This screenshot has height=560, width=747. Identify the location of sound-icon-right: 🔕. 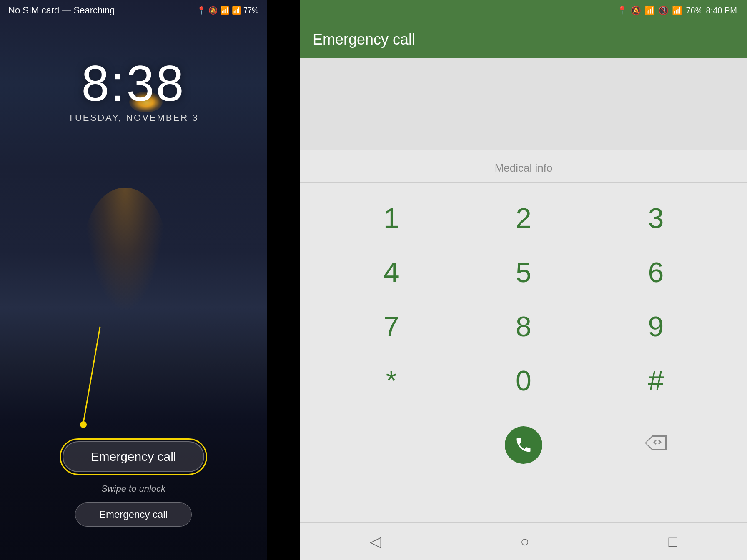
(636, 10).